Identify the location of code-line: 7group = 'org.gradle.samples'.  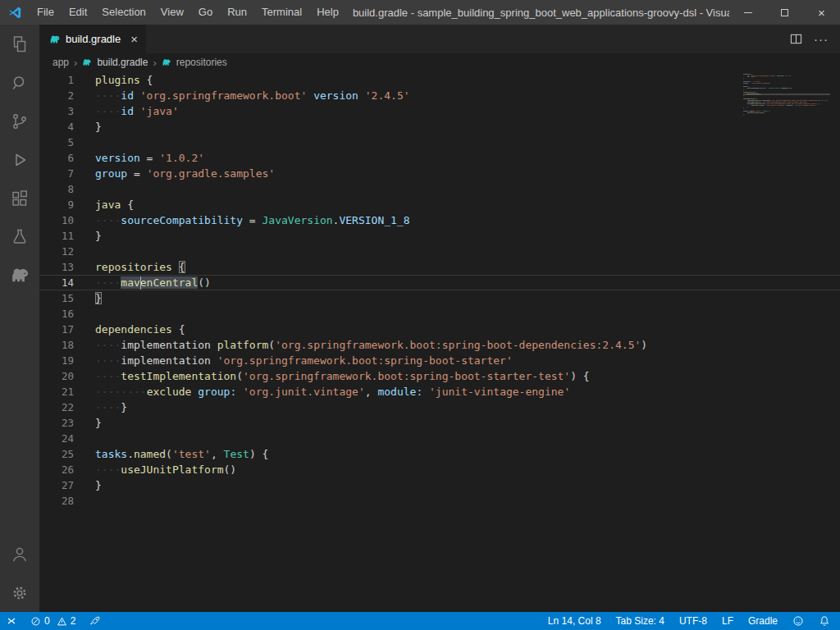
(440, 174).